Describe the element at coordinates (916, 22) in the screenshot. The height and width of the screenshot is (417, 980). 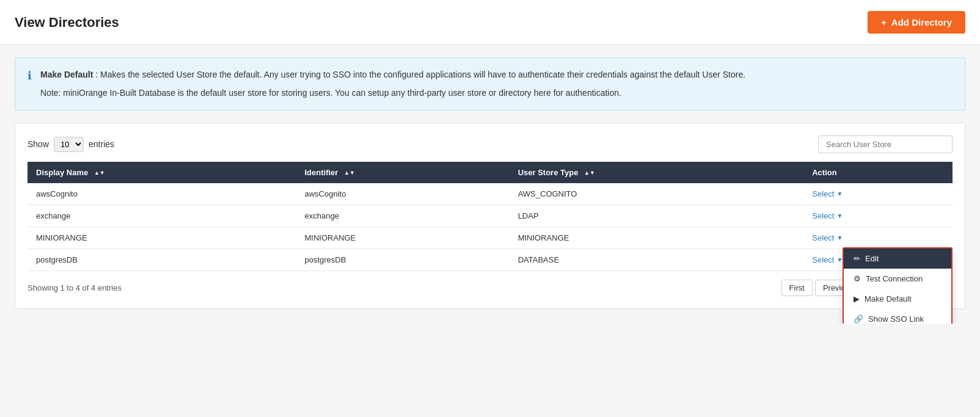
I see `add-directory-button: + Add Directory` at that location.